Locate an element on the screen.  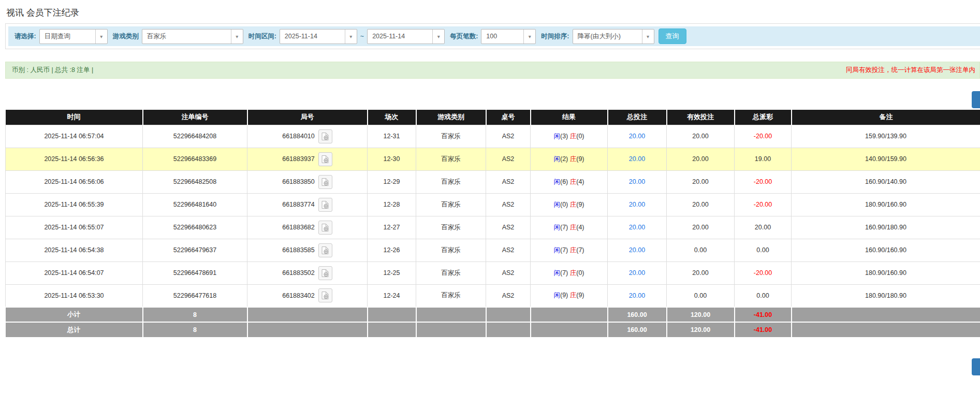
subtotal-total-bet: 160.00 is located at coordinates (637, 315).